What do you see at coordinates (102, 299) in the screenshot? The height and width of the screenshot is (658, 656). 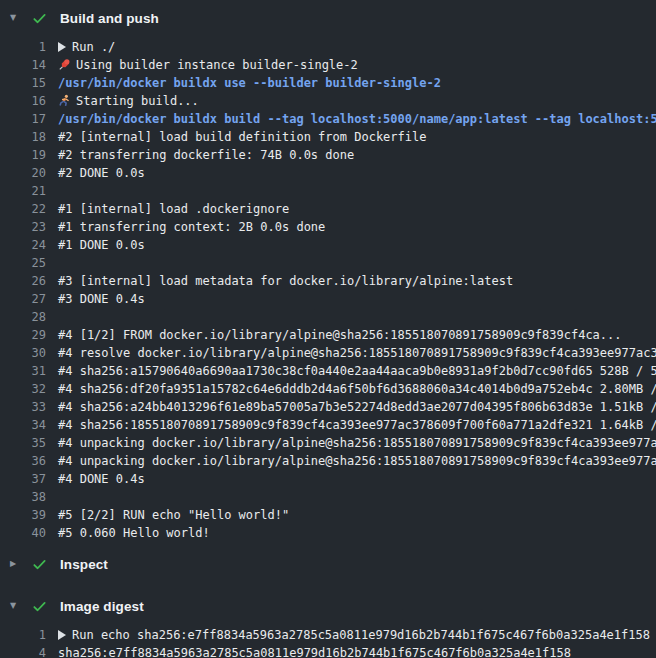 I see `log-text: #3 DONE 0.4s` at bounding box center [102, 299].